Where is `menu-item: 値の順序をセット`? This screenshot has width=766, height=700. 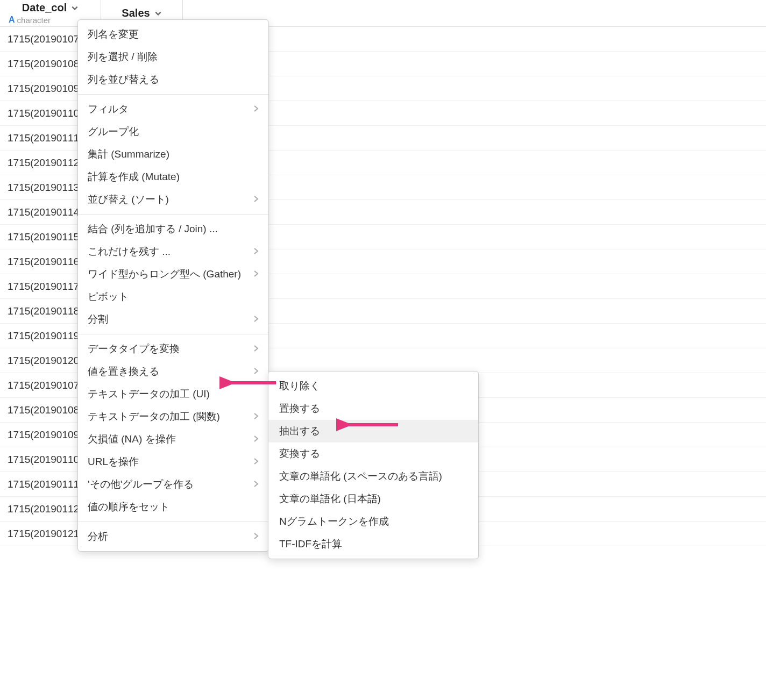
menu-item: 値の順序をセット is located at coordinates (173, 507).